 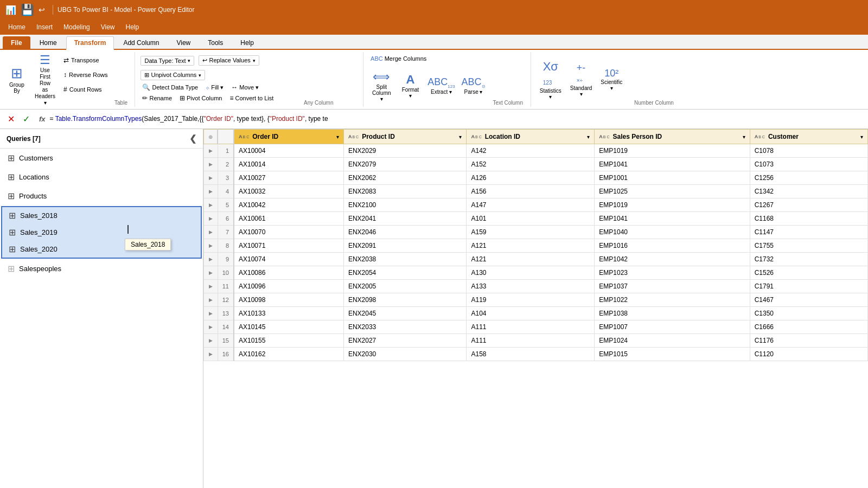 What do you see at coordinates (604, 137) in the screenshot?
I see `col-type-sales-person-id: ABC` at bounding box center [604, 137].